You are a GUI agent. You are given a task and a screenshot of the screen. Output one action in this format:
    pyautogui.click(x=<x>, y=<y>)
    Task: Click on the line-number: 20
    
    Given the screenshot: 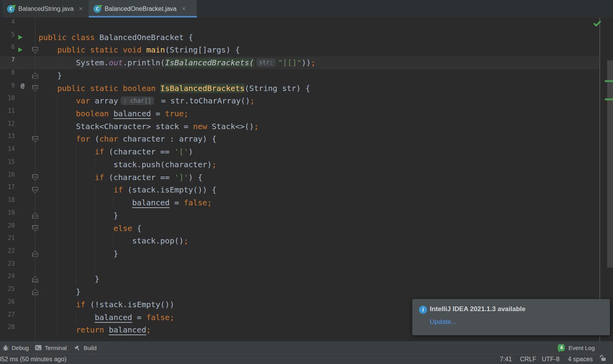 What is the action you would take?
    pyautogui.click(x=7, y=229)
    